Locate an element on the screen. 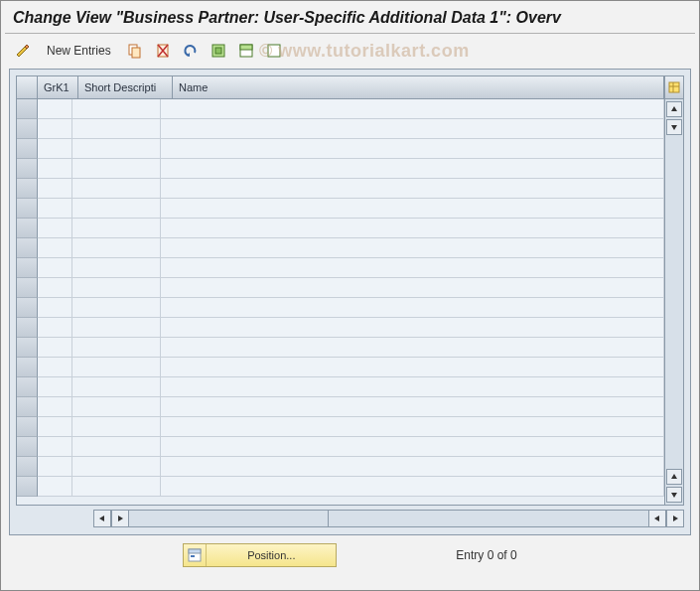 The width and height of the screenshot is (700, 591). select-block-button is located at coordinates (246, 51).